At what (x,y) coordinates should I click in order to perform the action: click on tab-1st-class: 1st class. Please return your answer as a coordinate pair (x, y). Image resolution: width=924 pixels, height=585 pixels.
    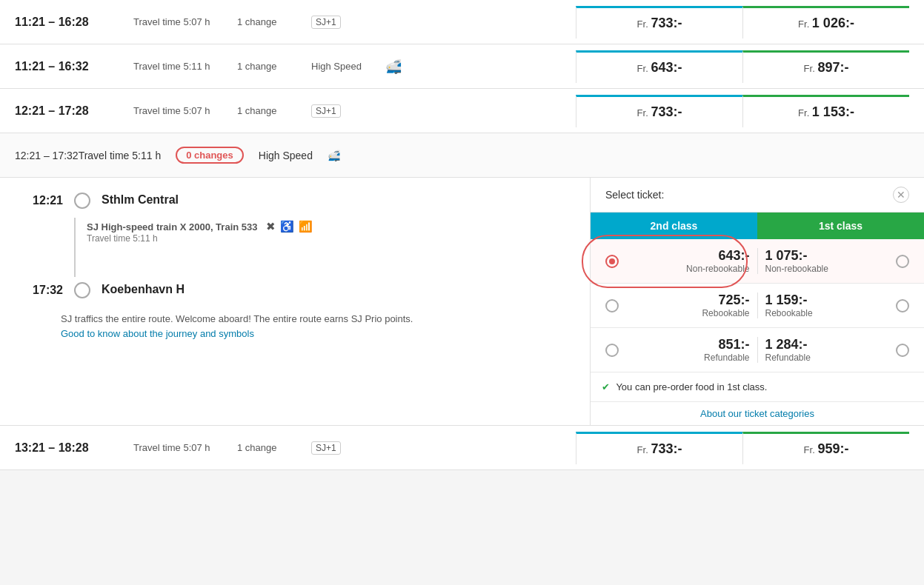
    Looking at the image, I should click on (840, 226).